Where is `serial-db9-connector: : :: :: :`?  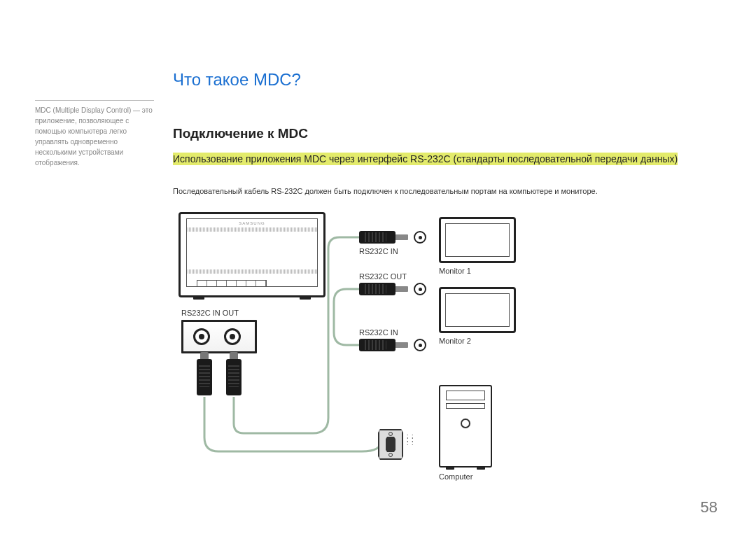
serial-db9-connector: : :: :: : is located at coordinates (391, 447).